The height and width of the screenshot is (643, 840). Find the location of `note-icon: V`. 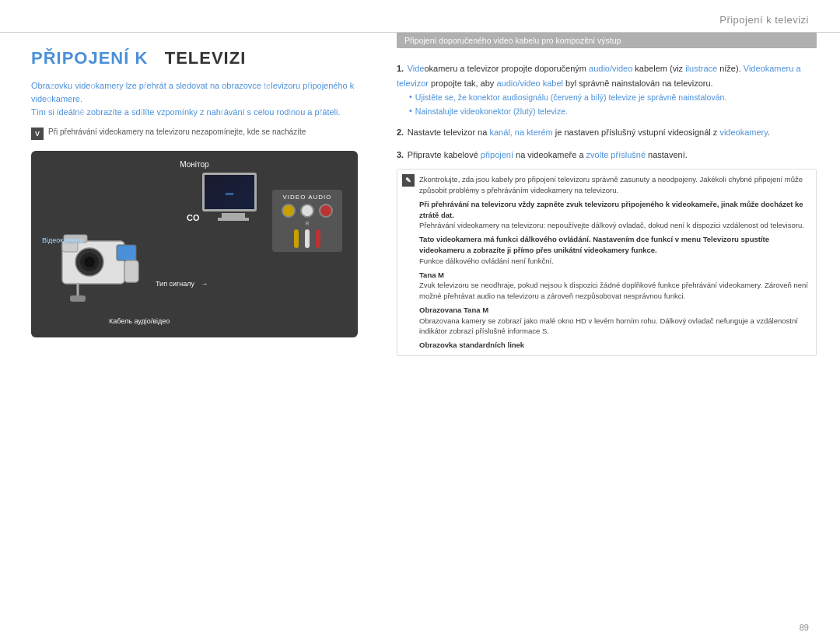

note-icon: V is located at coordinates (37, 134).